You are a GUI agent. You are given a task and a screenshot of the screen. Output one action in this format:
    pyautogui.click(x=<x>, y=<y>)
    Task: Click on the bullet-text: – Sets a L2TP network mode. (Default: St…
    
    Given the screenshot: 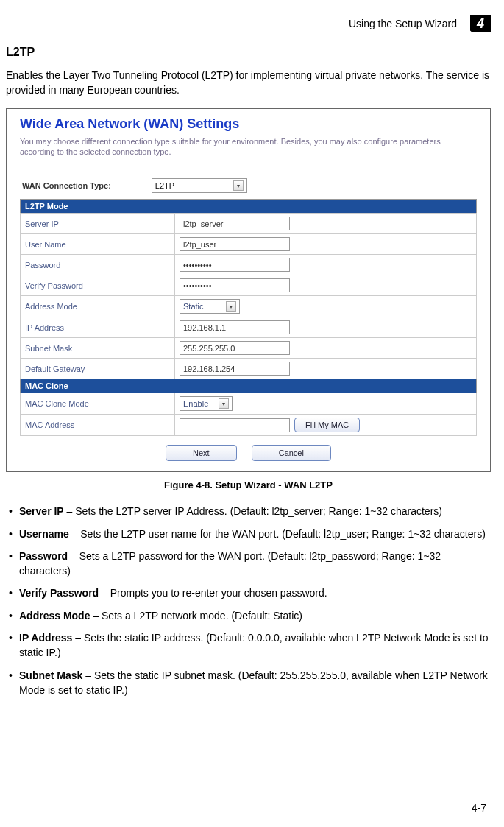 What is the action you would take?
    pyautogui.click(x=196, y=616)
    